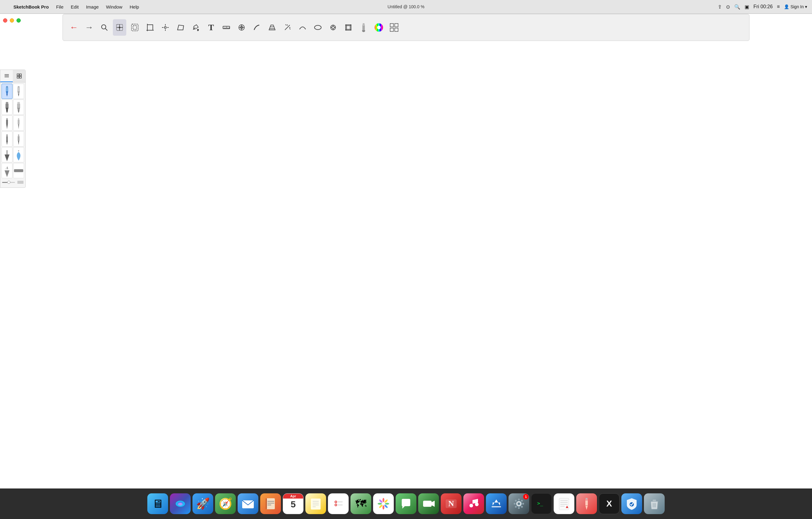 The image size is (812, 519). What do you see at coordinates (114, 7) in the screenshot?
I see `window-menu: Window` at bounding box center [114, 7].